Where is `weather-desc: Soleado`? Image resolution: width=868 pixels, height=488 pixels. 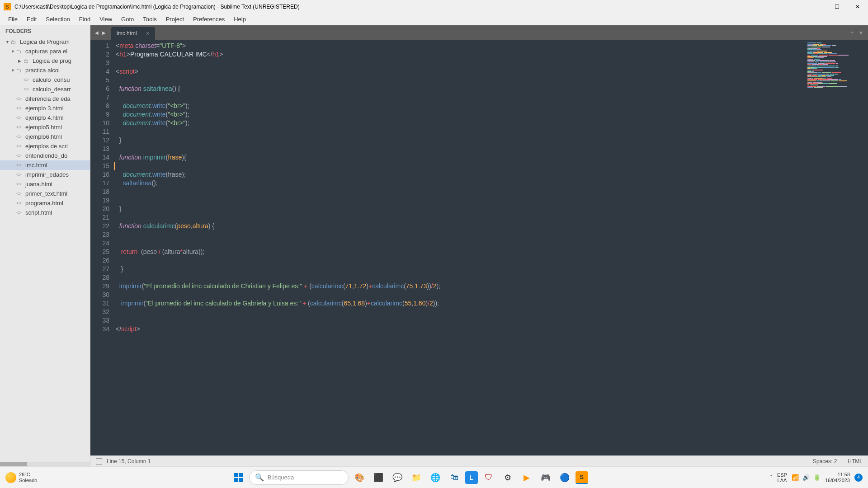 weather-desc: Soleado is located at coordinates (28, 481).